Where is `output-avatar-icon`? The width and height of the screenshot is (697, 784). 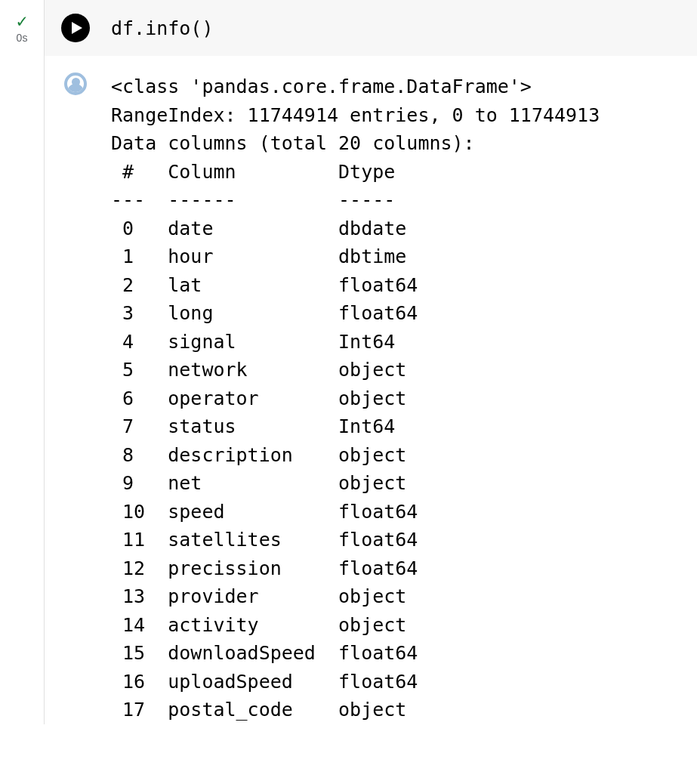 output-avatar-icon is located at coordinates (76, 84).